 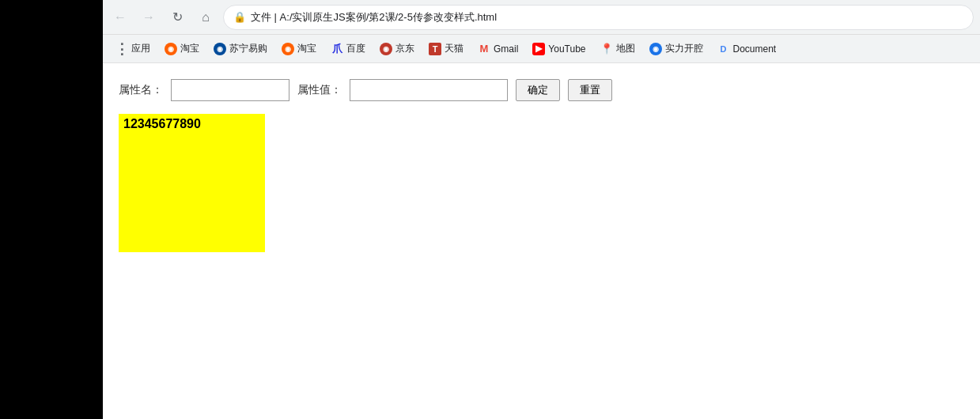 What do you see at coordinates (348, 49) in the screenshot?
I see `bookmark-baidu: 爪 百度` at bounding box center [348, 49].